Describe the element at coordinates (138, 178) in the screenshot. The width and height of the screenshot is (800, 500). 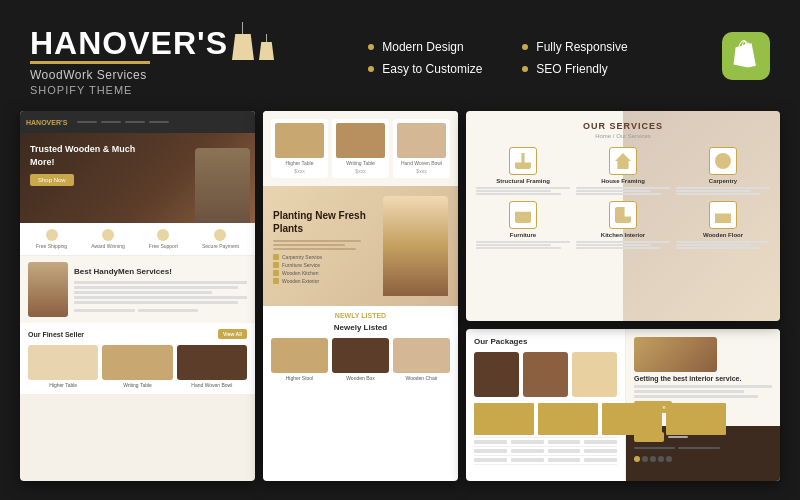
I see `s1-hero-section: Trusted Wooden & Much More! Shop Now` at that location.